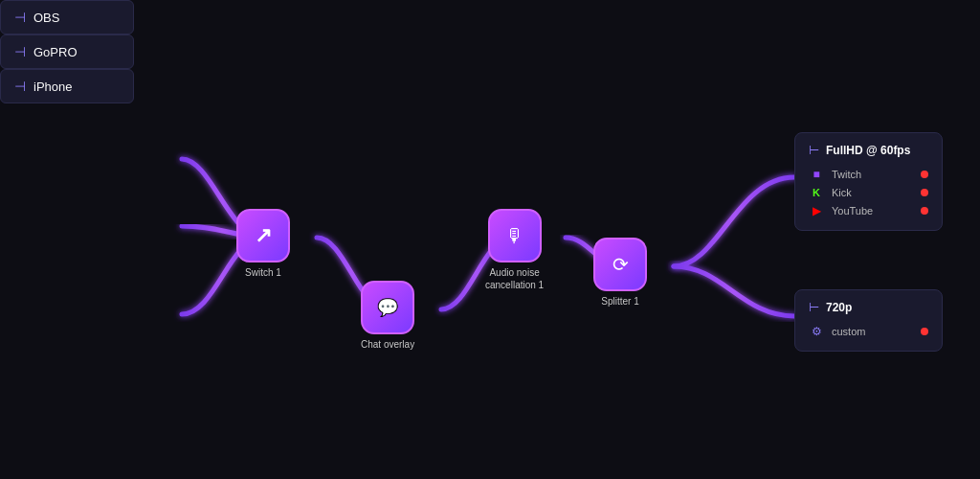  Describe the element at coordinates (869, 174) in the screenshot. I see `twitch-row: ■ Twitch` at that location.